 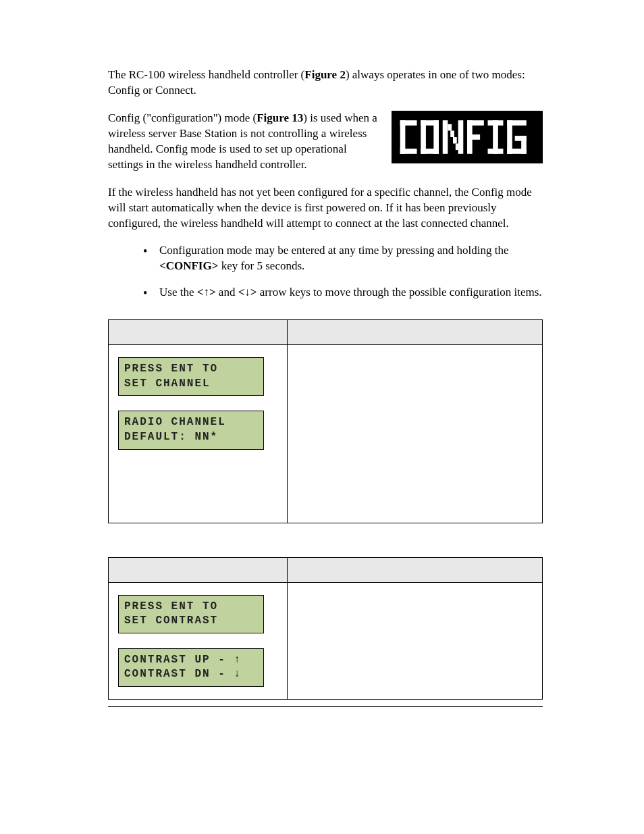 I want to click on text: Use the, so click(x=178, y=292).